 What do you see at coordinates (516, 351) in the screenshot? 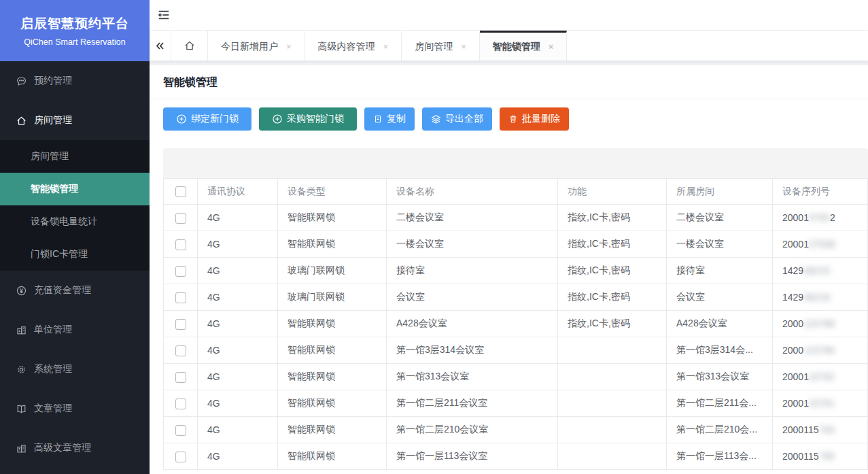
I see `table-row: 4G智能联网锁第一馆3层314会议室第一馆3层314会...2000115796` at bounding box center [516, 351].